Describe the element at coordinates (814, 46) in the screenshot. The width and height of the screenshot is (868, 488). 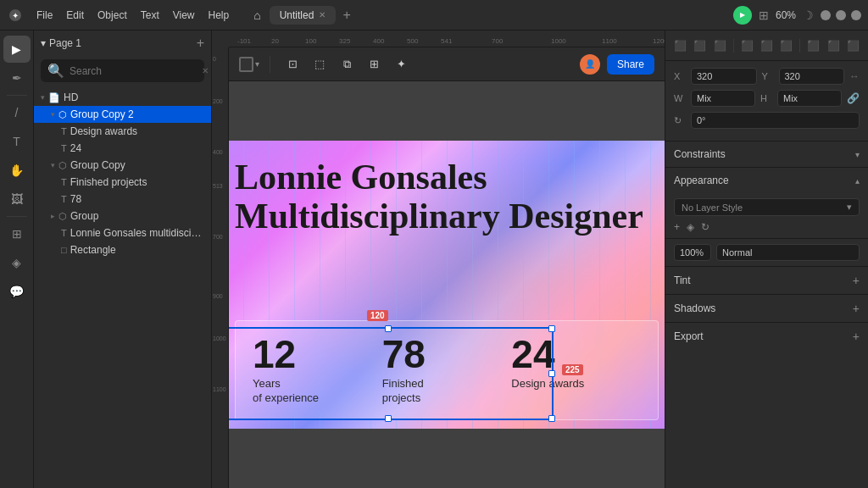
I see `distribute-h-icon: ⬛` at that location.